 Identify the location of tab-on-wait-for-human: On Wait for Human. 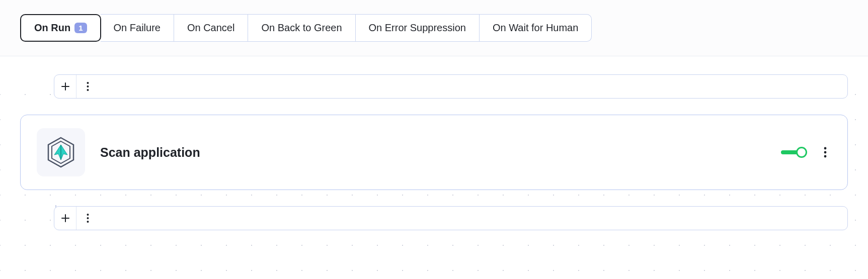
(535, 28).